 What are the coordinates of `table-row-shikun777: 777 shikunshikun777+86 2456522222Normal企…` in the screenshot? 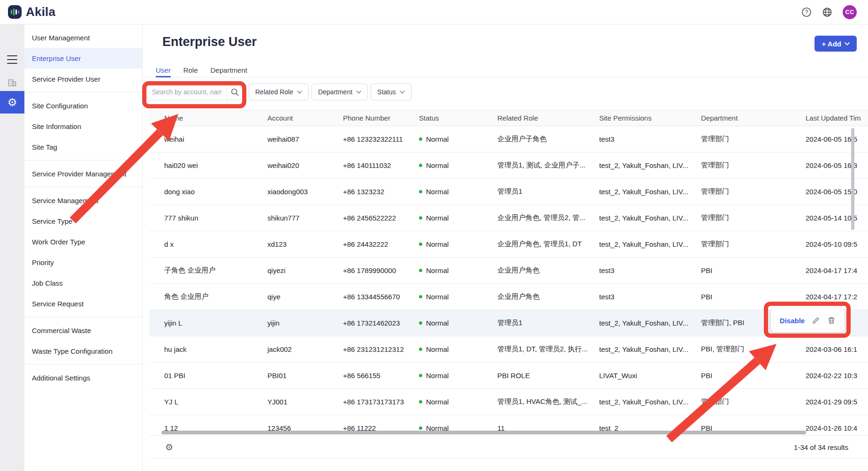 It's located at (509, 218).